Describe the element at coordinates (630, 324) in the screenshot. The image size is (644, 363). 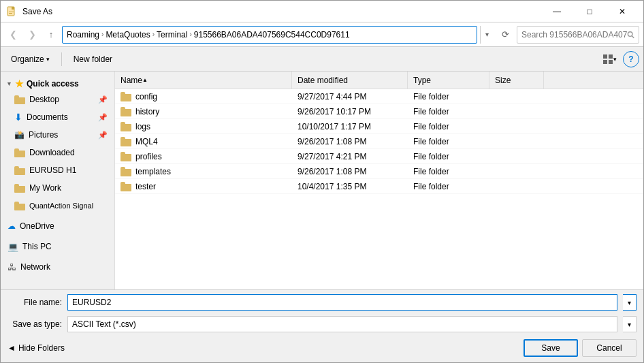
I see `save-as-arrow-icon: ▾` at that location.